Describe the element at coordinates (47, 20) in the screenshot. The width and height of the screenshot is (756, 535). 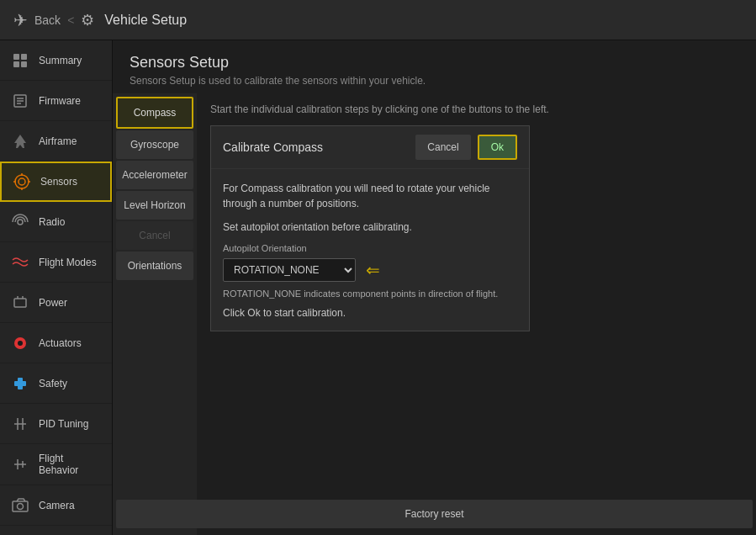
I see `back-label: Back` at that location.